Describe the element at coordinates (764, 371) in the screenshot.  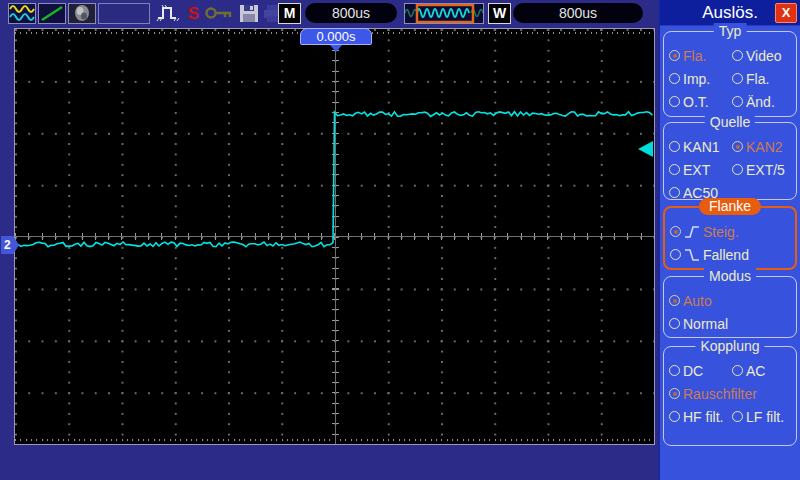
I see `option-ac: AC` at that location.